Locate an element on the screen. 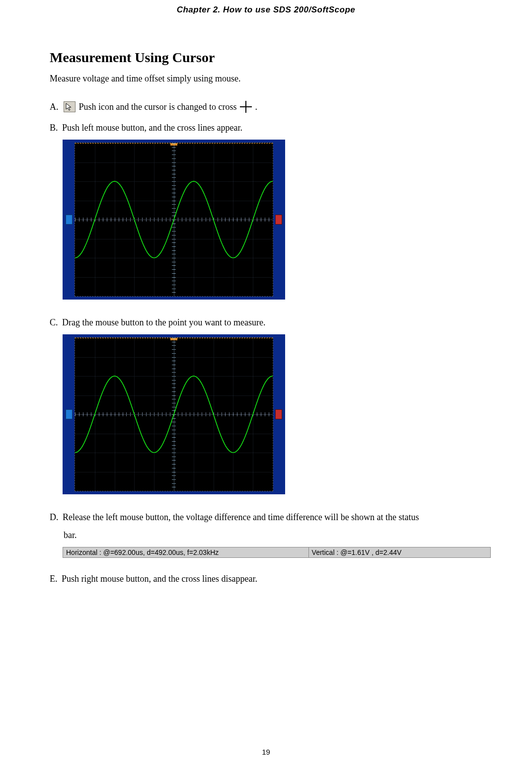 This screenshot has height=772, width=532. step-c-text: Drag the mouse button to the point you w… is located at coordinates (163, 322).